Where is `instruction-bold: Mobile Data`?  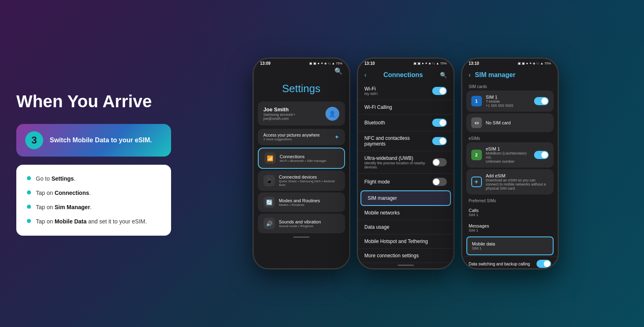
instruction-bold: Mobile Data is located at coordinates (71, 221).